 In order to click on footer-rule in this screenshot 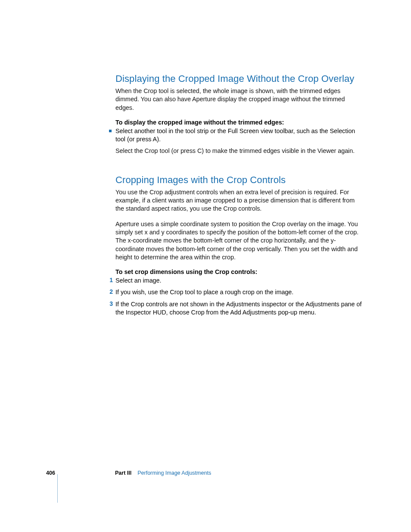, I will do `click(58, 488)`.